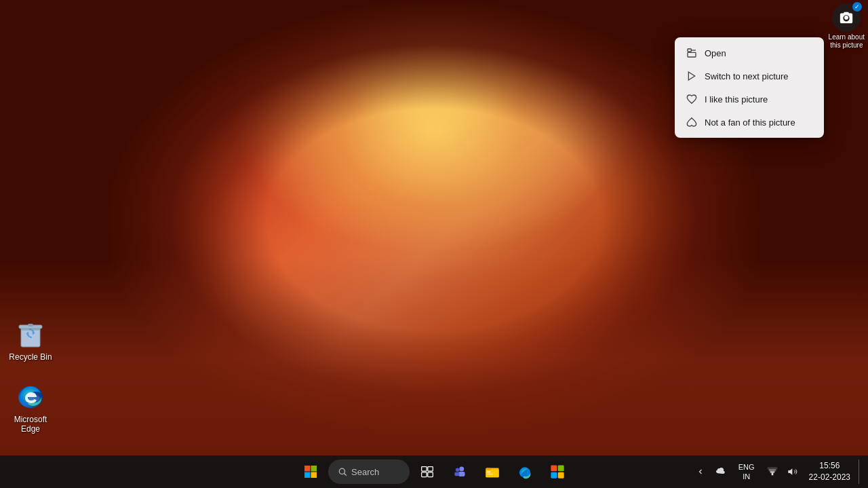 The width and height of the screenshot is (868, 488). Describe the element at coordinates (793, 472) in the screenshot. I see `volume-icon` at that location.